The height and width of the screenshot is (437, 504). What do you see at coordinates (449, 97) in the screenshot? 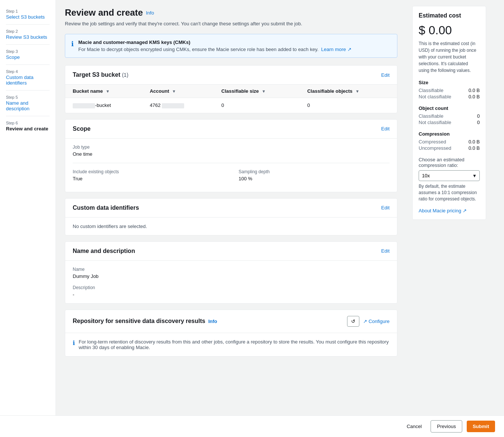
I see `size-not-classifiable-row: Not classifiable 0.0 B` at bounding box center [449, 97].